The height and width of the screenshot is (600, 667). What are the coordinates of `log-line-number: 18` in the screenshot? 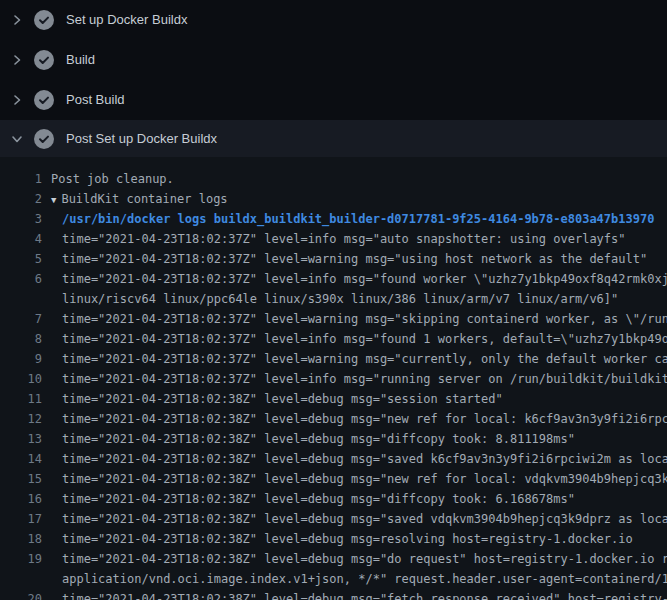 It's located at (21, 539).